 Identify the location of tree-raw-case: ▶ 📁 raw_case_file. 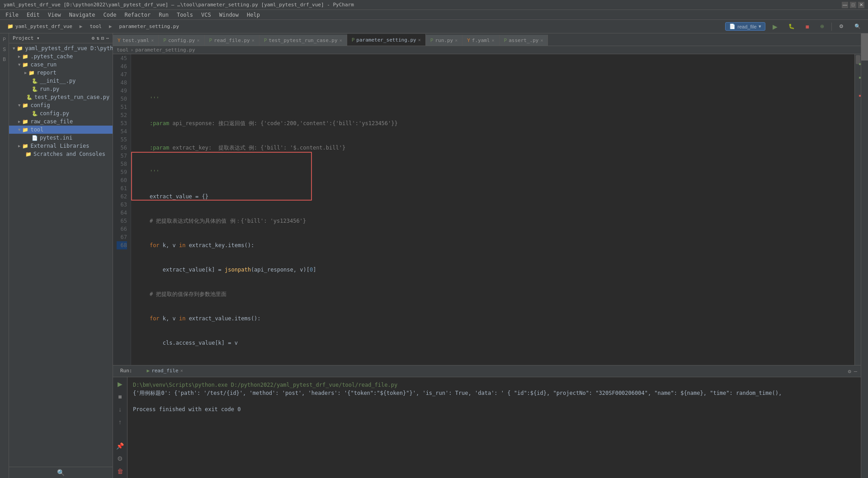
(61, 122).